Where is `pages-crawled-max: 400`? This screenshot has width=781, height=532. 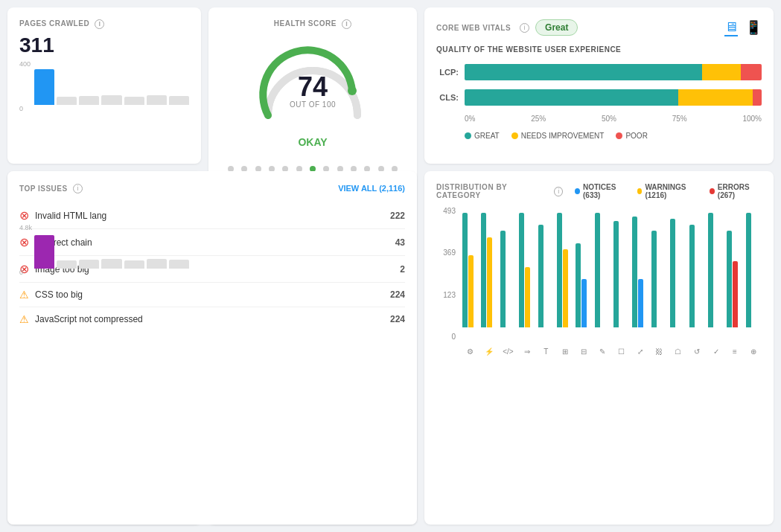 pages-crawled-max: 400 is located at coordinates (25, 64).